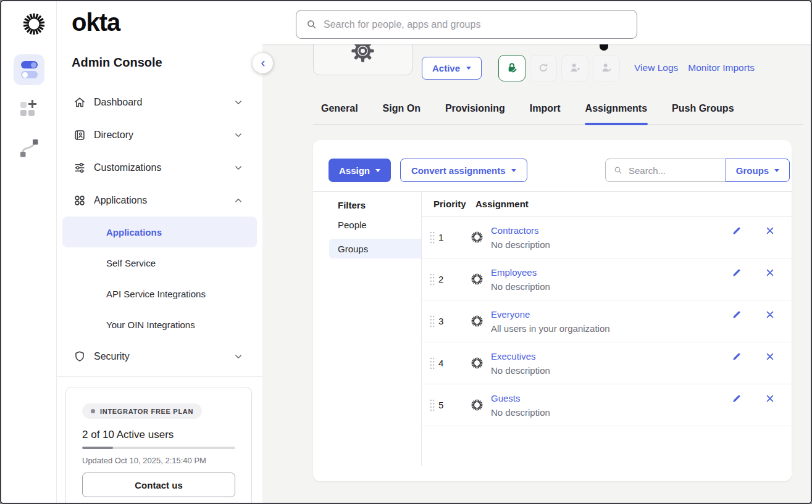  I want to click on chevron-left-icon, so click(263, 64).